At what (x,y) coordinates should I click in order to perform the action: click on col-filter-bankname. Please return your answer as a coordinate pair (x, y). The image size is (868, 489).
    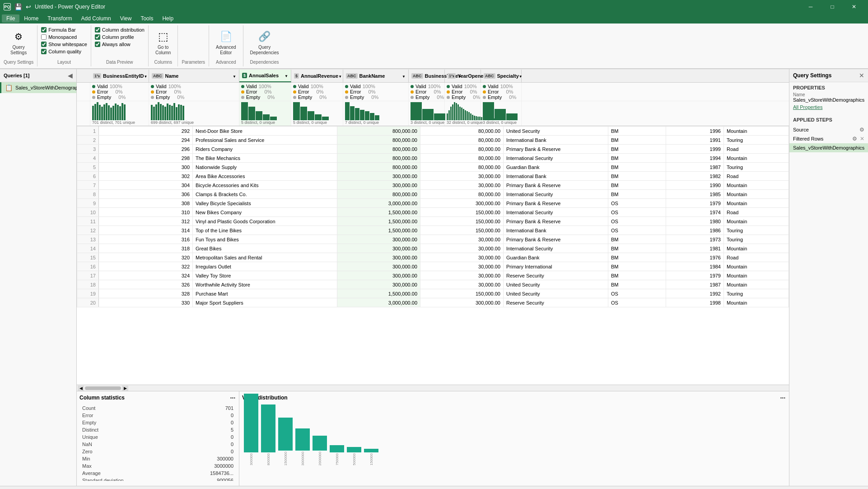
    Looking at the image, I should click on (404, 76).